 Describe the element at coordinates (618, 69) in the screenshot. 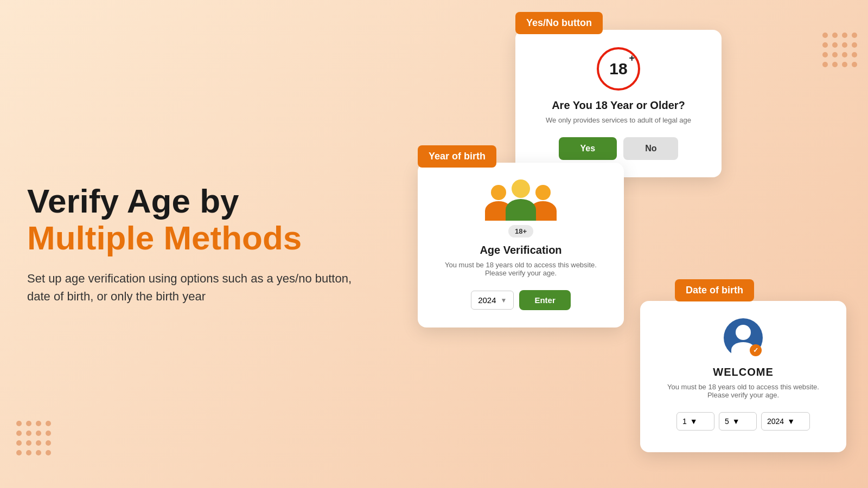

I see `age-circle: 18 +` at that location.